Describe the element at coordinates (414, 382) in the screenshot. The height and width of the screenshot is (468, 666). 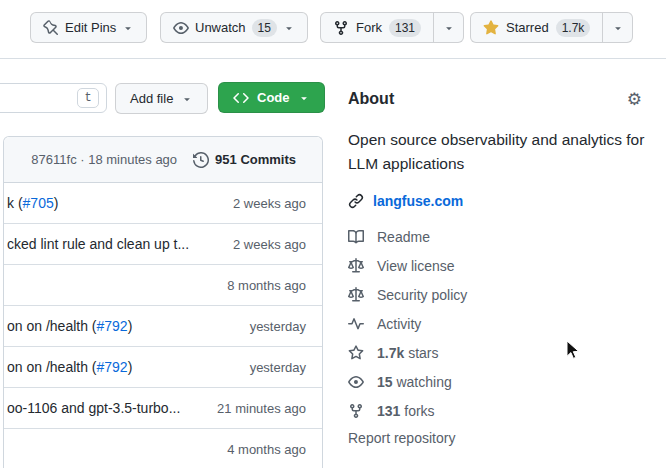
I see `watching-stat-text: 15 watching` at that location.